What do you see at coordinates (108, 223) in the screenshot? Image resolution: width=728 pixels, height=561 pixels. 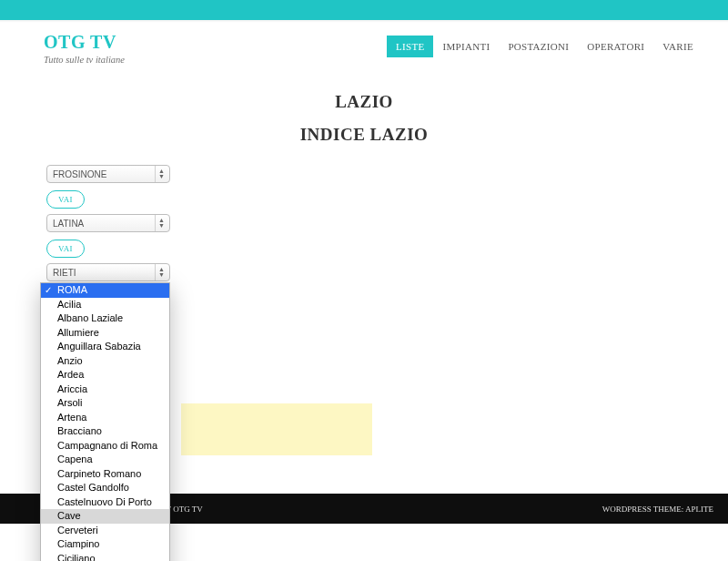 I see `province-select: LATINA▲▼` at bounding box center [108, 223].